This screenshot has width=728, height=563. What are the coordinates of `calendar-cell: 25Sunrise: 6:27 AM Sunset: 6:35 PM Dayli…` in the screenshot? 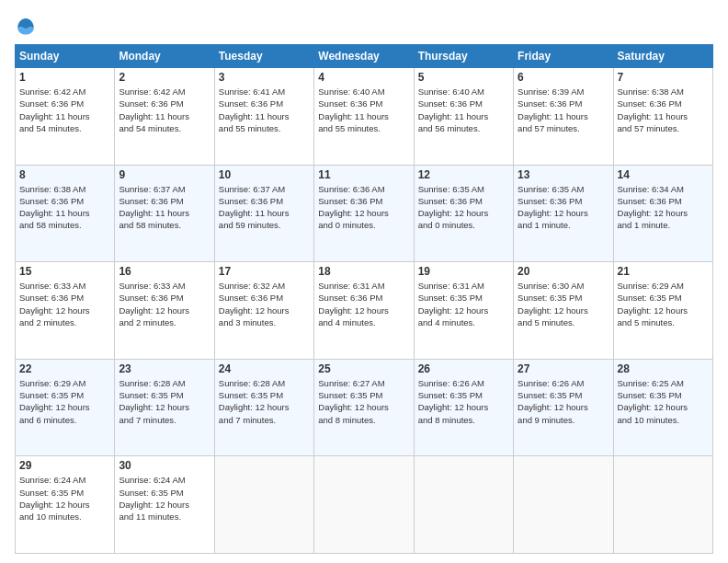 It's located at (364, 408).